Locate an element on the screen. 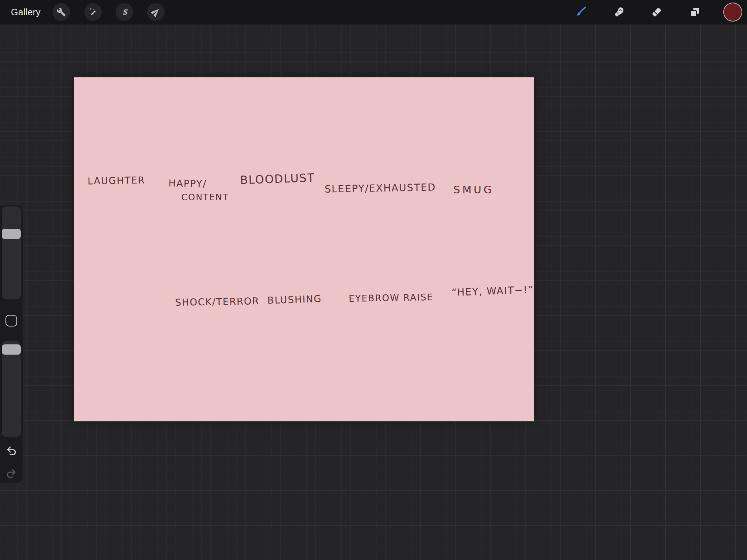 The height and width of the screenshot is (560, 747). label-shock-terror: SHOCK/TERROR is located at coordinates (217, 302).